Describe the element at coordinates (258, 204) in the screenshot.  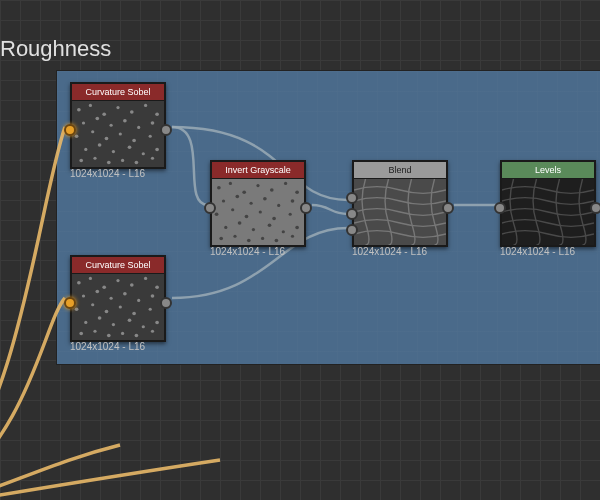
I see `node-invert-grayscale: Invert Grayscale` at that location.